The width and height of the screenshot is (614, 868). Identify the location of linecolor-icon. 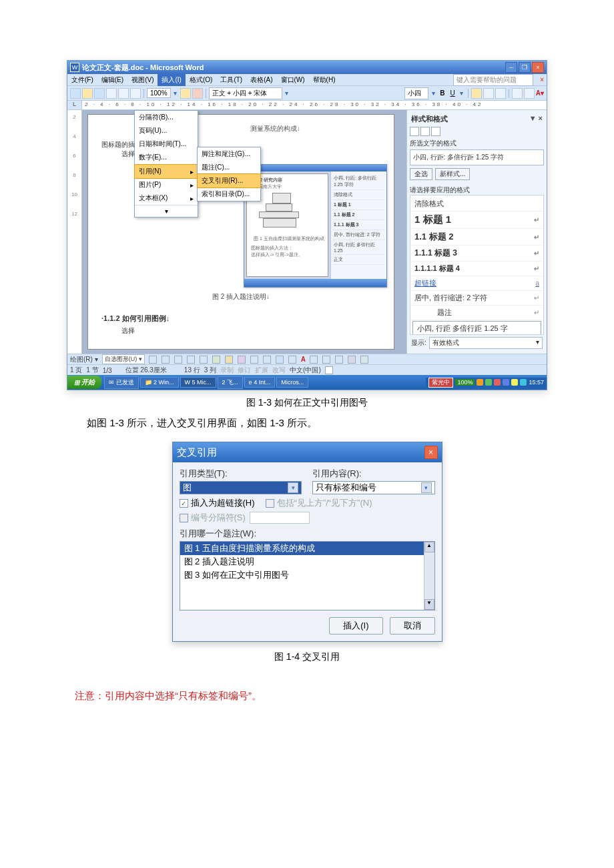
(292, 360).